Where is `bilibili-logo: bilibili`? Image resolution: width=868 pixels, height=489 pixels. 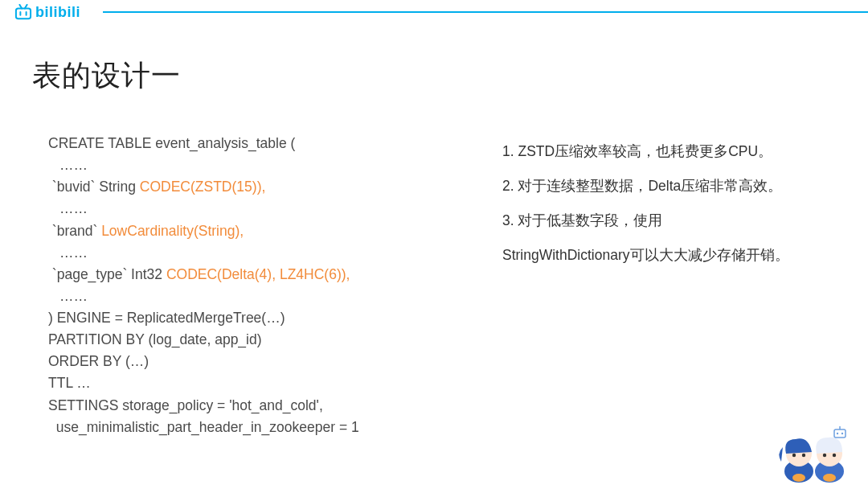
bilibili-logo: bilibili is located at coordinates (47, 13).